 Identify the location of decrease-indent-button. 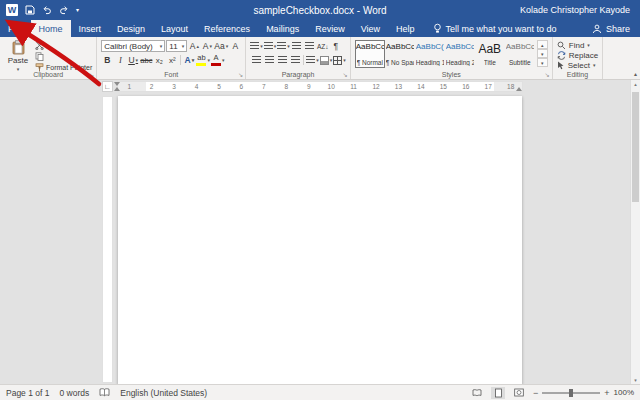
(297, 46).